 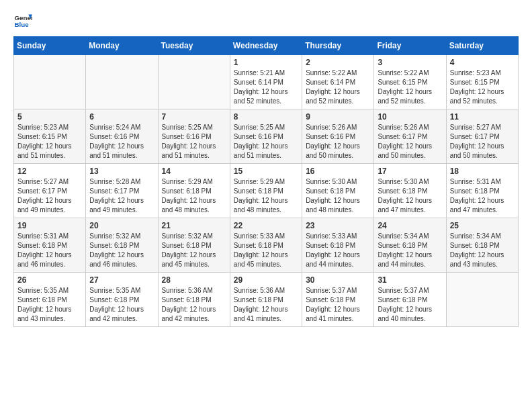 What do you see at coordinates (482, 226) in the screenshot?
I see `day-number: 25` at bounding box center [482, 226].